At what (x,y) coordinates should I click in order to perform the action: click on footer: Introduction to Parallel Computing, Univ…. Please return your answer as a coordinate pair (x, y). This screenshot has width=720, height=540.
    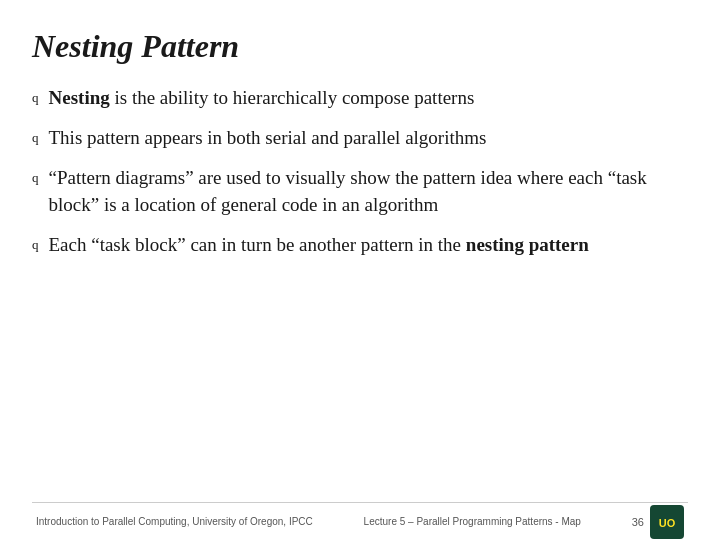
    Looking at the image, I should click on (360, 521).